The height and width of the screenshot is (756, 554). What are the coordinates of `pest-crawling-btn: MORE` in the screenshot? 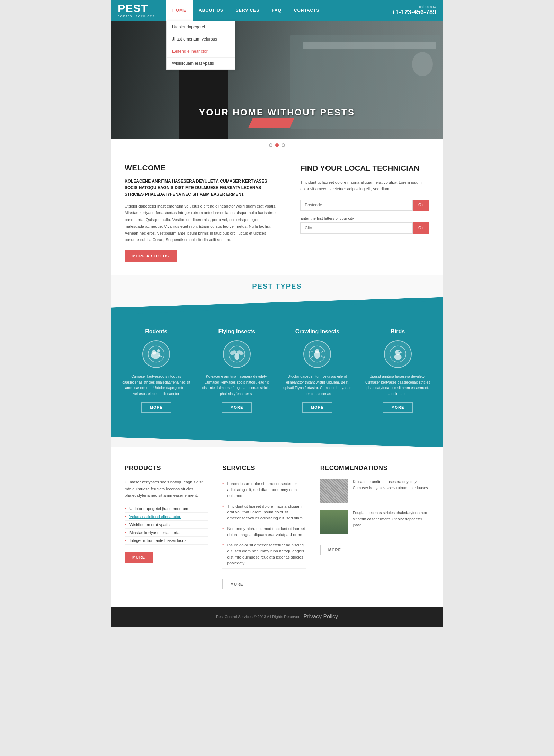 It's located at (317, 407).